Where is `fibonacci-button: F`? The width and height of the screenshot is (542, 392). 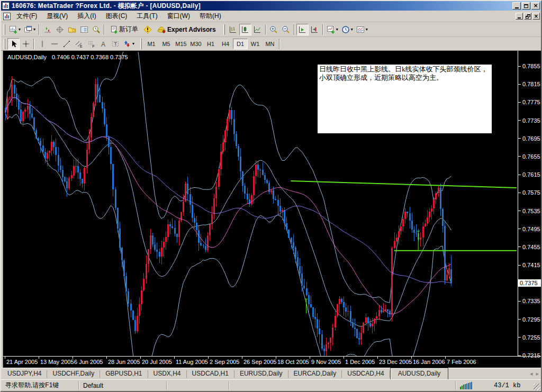
fibonacci-button: F is located at coordinates (91, 44).